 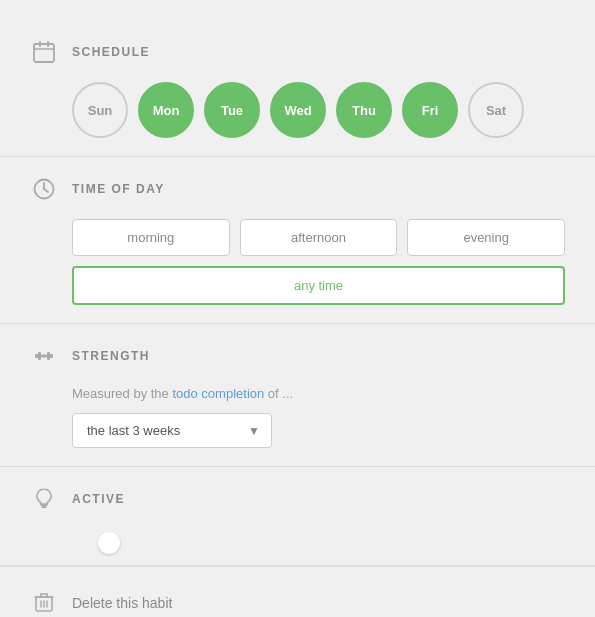 What do you see at coordinates (218, 394) in the screenshot?
I see `todo-completion-link: todo completion` at bounding box center [218, 394].